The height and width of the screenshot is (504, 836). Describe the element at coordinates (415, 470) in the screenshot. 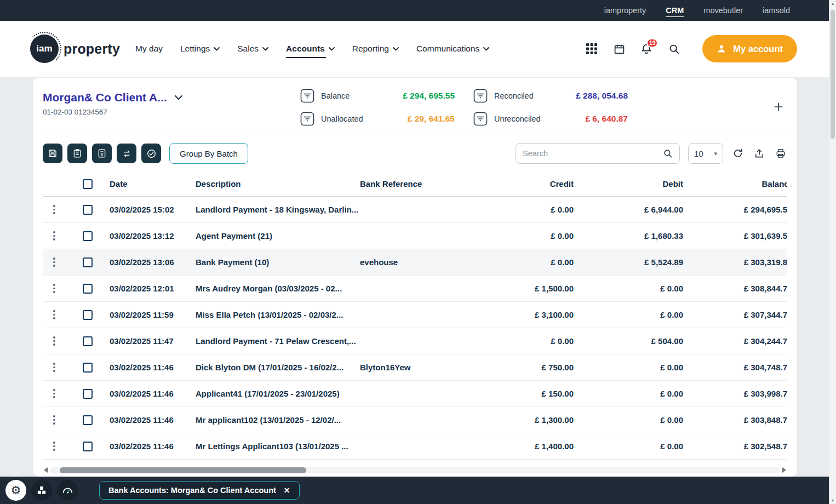

I see `scrollbar-track` at that location.